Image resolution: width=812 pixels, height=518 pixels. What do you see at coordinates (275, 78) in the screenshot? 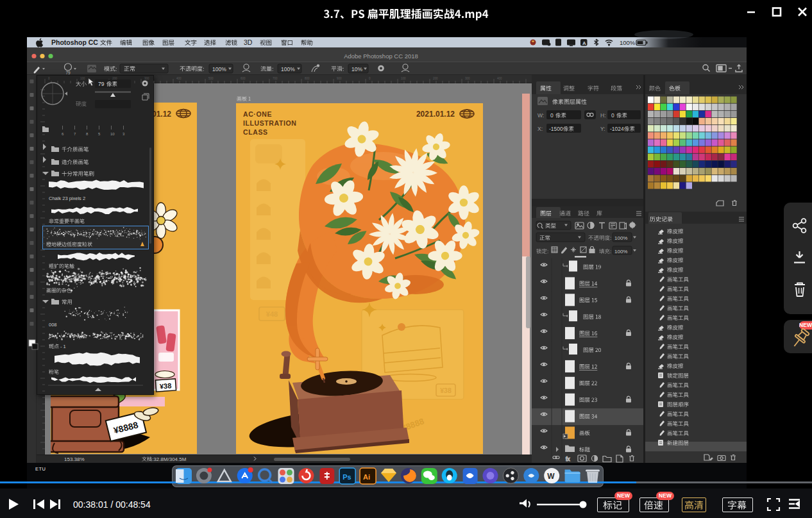
I see `svg-text: 700` at bounding box center [275, 78].